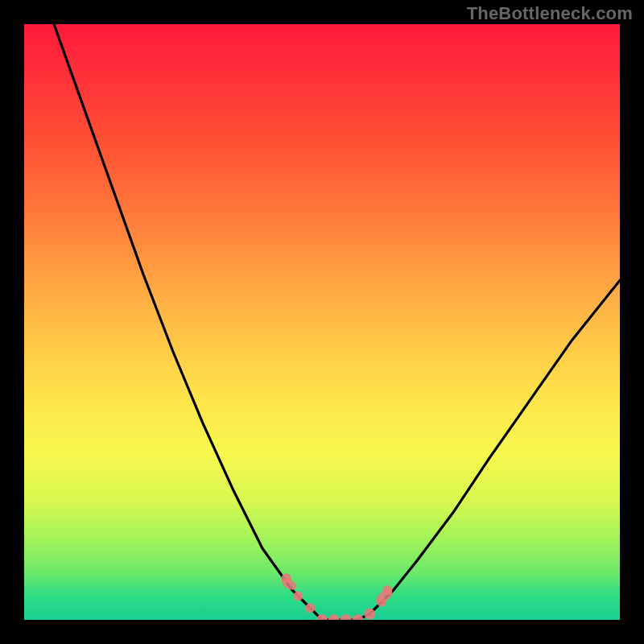 The image size is (644, 644). I want to click on watermark-label: TheBottleneck.com, so click(550, 14).